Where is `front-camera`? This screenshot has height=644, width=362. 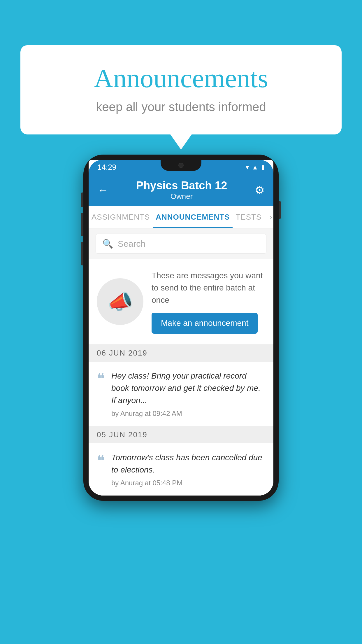
front-camera is located at coordinates (181, 165).